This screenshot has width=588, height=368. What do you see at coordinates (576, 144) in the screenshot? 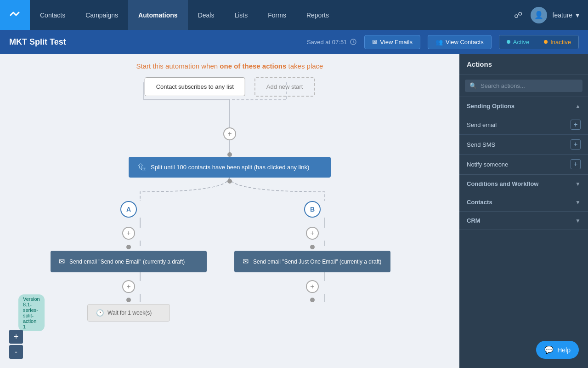
I see `add-send-sms-button: +` at bounding box center [576, 144].